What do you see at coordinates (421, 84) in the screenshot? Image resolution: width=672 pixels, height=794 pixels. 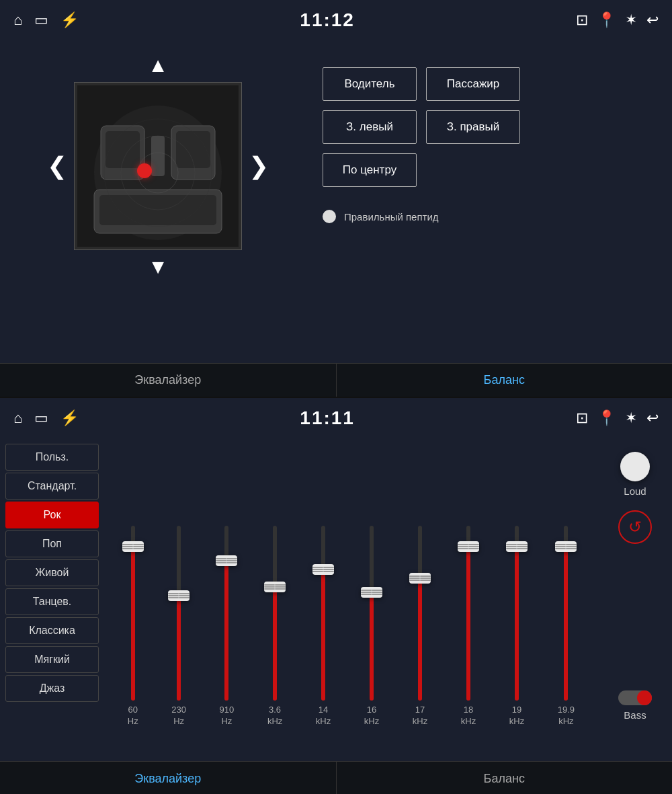 I see `speaker-row-front: Водитель Пассажир` at bounding box center [421, 84].